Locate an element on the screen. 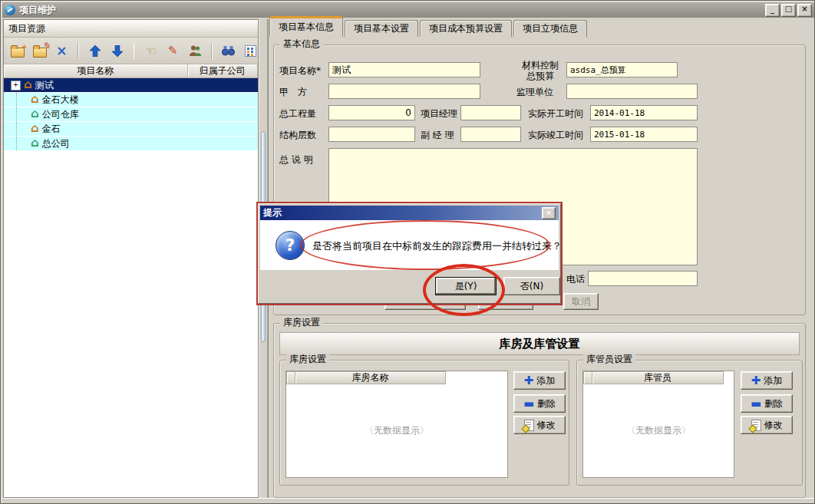 The height and width of the screenshot is (504, 815). confirm-dialog: 提示 × ? 是否将当前项目在中标前发生的跟踪费用一并结转过来？ 是(Y) 否(… is located at coordinates (410, 253).